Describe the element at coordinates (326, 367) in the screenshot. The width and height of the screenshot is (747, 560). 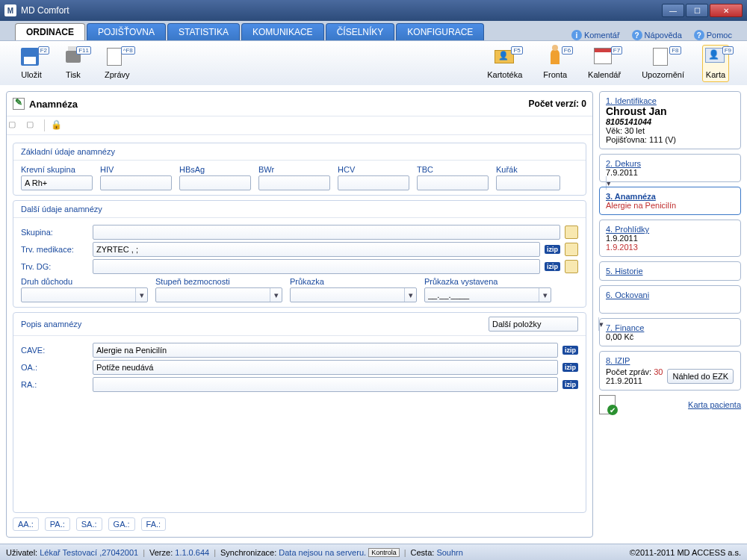
I see `oa-input` at that location.